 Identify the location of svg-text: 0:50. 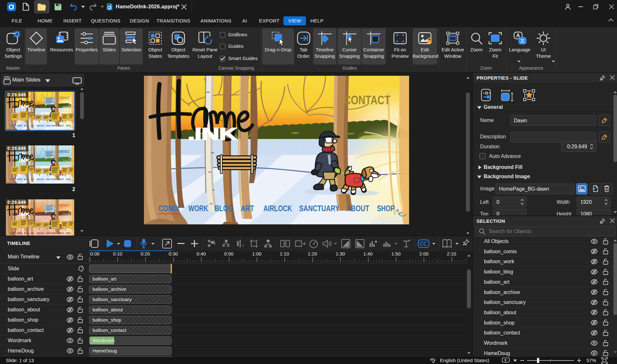
(229, 254).